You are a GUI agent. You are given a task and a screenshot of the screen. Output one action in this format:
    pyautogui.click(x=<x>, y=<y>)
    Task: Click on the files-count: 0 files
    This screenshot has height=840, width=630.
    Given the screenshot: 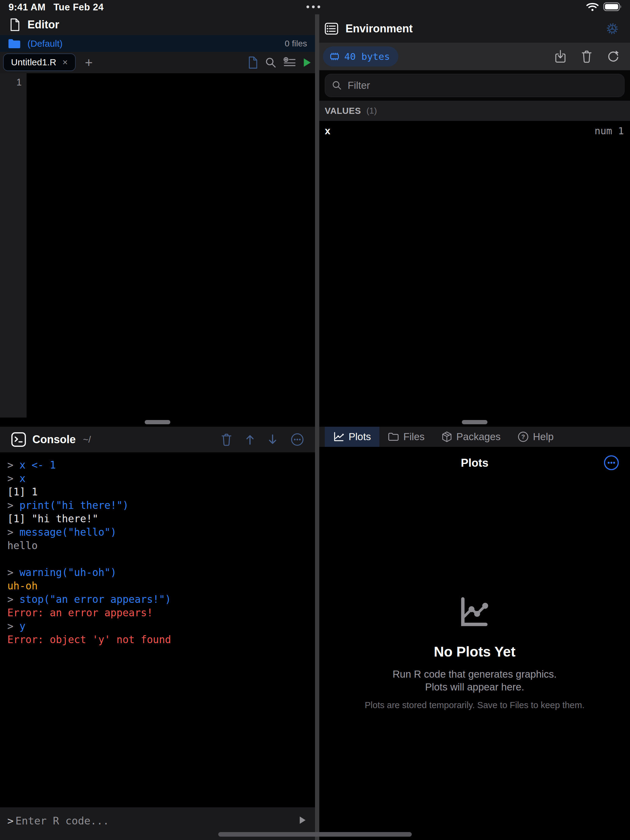 What is the action you would take?
    pyautogui.click(x=296, y=44)
    